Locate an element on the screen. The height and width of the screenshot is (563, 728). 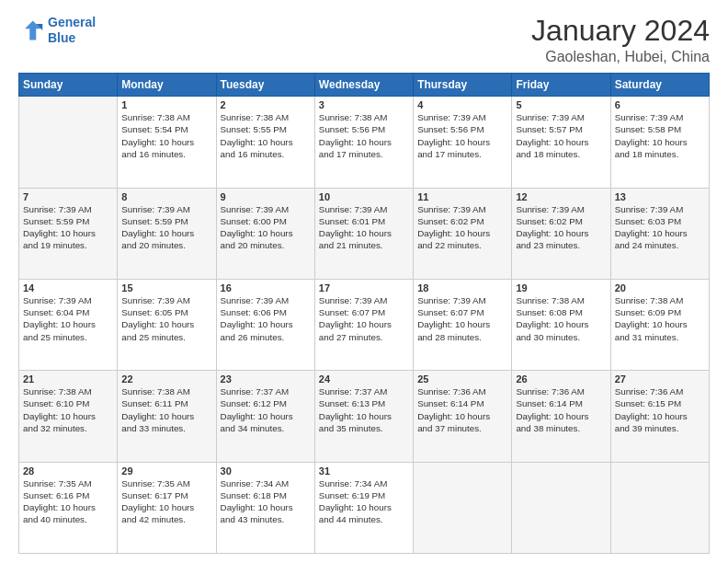
day-number: 16 is located at coordinates (266, 288).